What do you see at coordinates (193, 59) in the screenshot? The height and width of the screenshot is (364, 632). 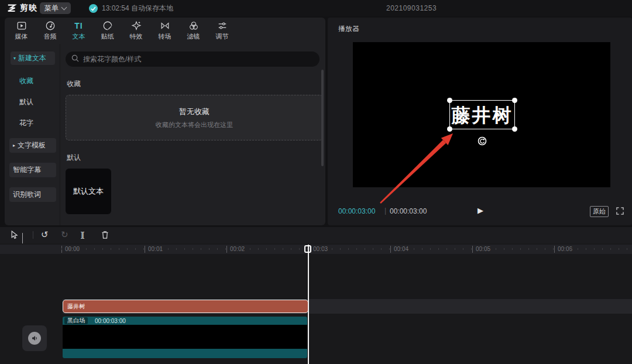 I see `search-input: 搜索花字颜色/样式` at bounding box center [193, 59].